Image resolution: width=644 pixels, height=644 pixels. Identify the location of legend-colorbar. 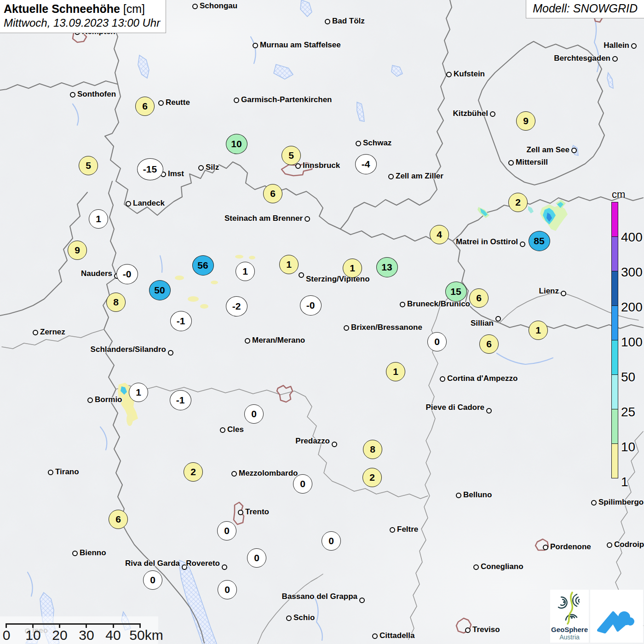
(615, 340).